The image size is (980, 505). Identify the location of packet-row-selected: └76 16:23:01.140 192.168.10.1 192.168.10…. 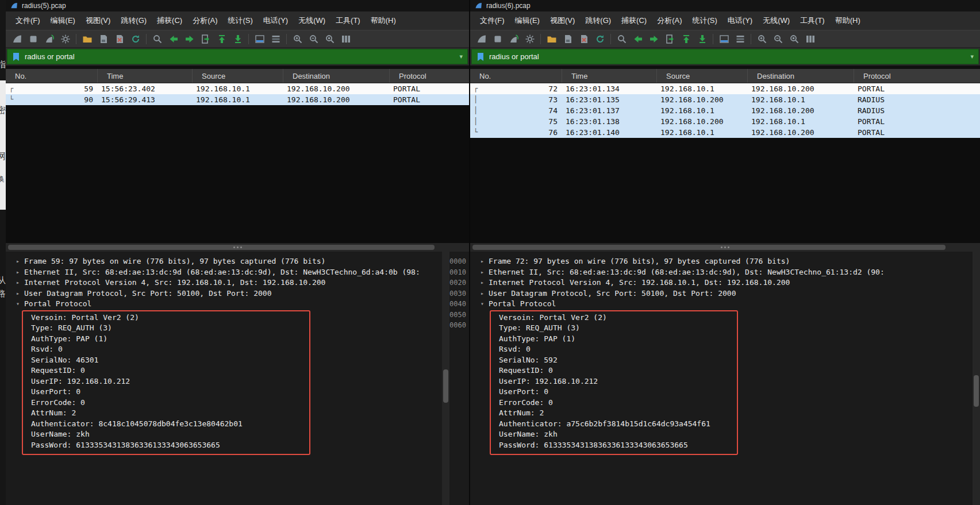
(725, 132).